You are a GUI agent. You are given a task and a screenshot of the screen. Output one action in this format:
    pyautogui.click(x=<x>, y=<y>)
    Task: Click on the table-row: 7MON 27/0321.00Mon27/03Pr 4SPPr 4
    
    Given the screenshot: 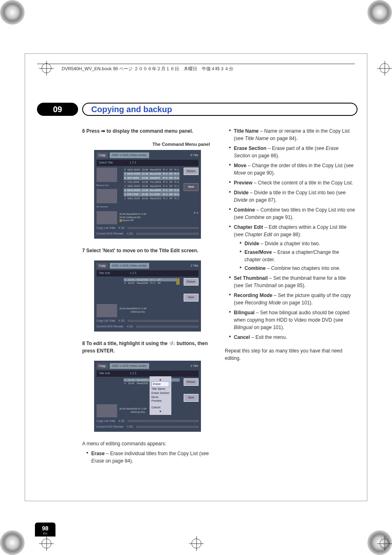 What is the action you would take?
    pyautogui.click(x=152, y=174)
    